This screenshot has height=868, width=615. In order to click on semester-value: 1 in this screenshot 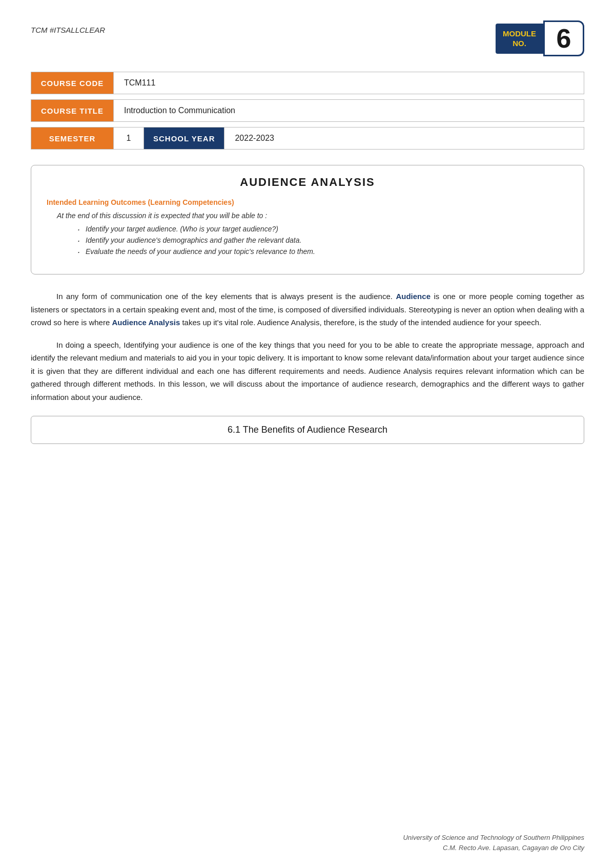, I will do `click(129, 138)`.